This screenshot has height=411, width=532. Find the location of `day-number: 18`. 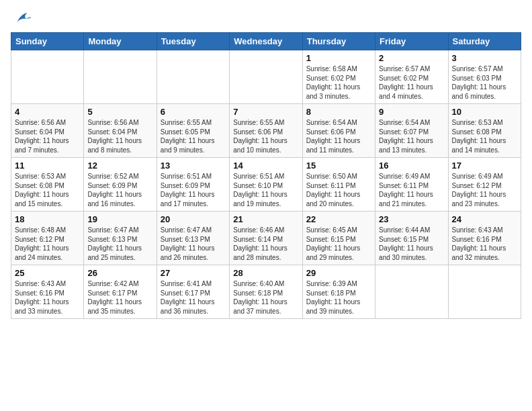

day-number: 18 is located at coordinates (47, 219).